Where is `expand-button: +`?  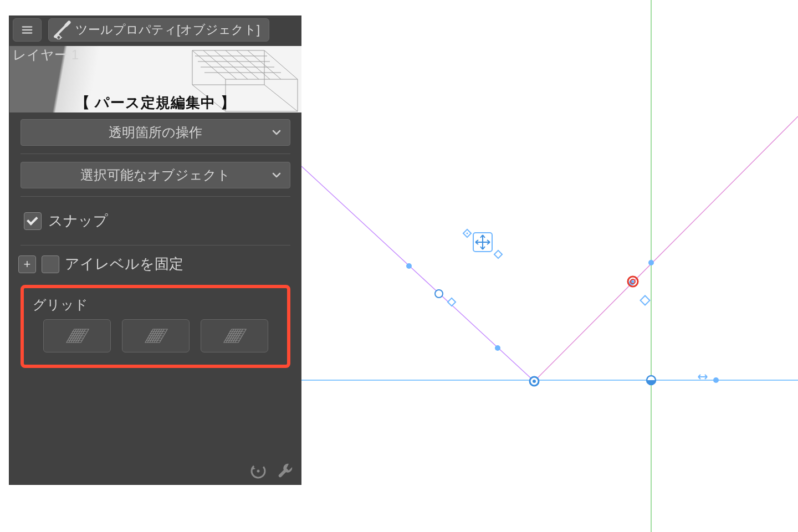
expand-button: + is located at coordinates (27, 264).